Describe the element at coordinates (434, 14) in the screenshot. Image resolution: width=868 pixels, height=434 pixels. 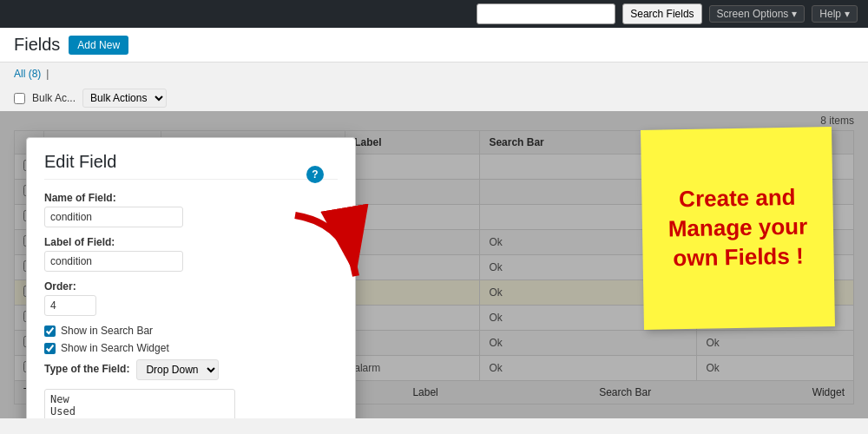
I see `top-bar: Search Fields Screen Options ▾ Help ▾` at that location.